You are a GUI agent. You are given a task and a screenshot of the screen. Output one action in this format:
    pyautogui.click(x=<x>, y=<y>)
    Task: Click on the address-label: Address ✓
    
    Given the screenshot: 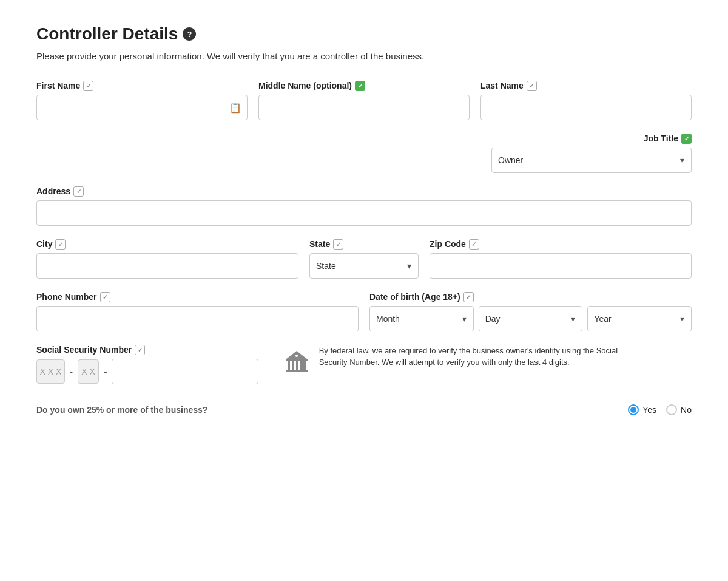 What is the action you would take?
    pyautogui.click(x=364, y=192)
    